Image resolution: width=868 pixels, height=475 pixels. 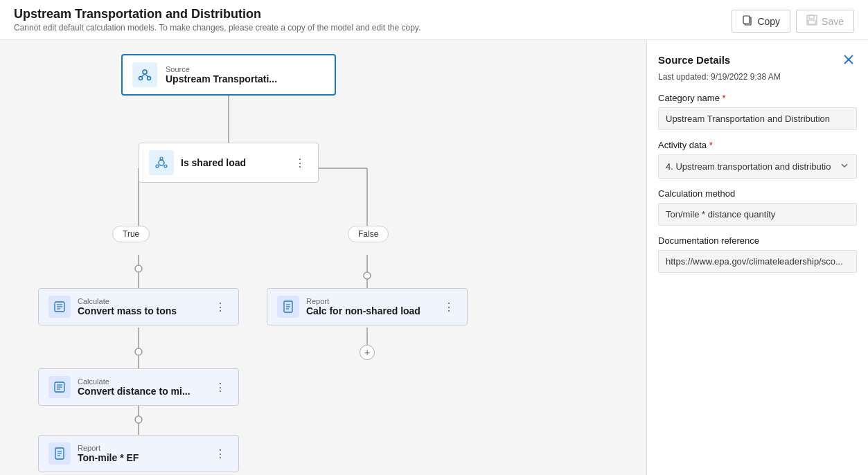 What do you see at coordinates (761, 21) in the screenshot?
I see `copy-button: Copy` at bounding box center [761, 21].